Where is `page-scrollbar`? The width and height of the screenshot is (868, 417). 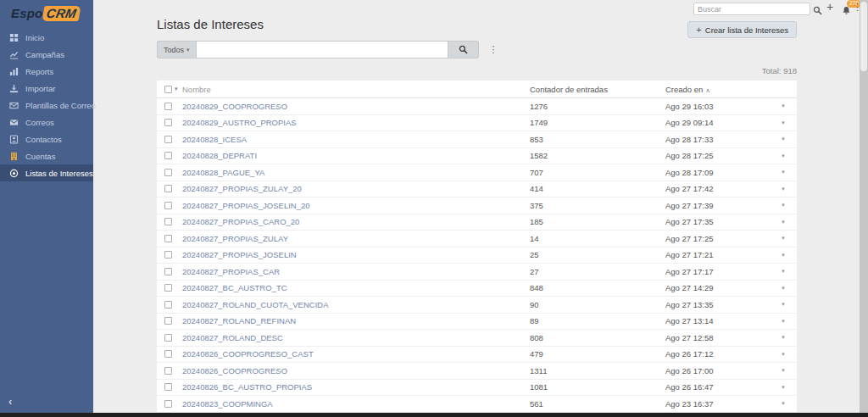
page-scrollbar is located at coordinates (864, 207).